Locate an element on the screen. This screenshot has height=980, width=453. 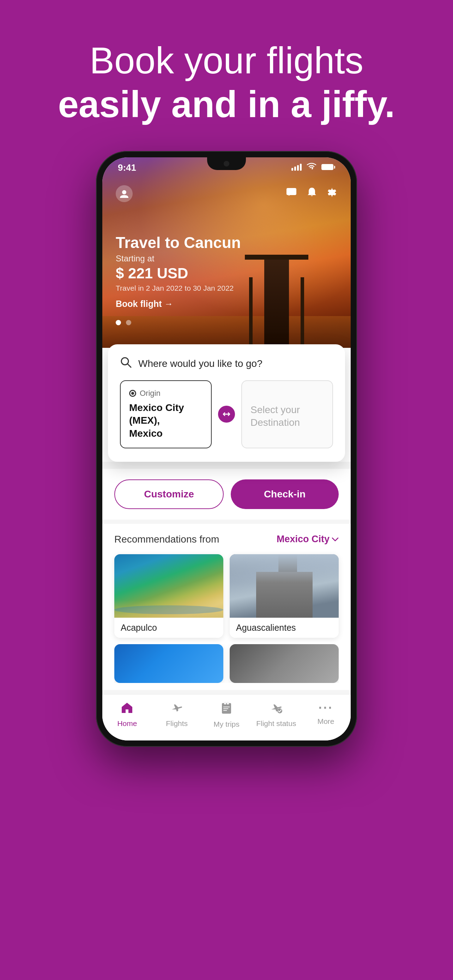
app-top-bar is located at coordinates (227, 194).